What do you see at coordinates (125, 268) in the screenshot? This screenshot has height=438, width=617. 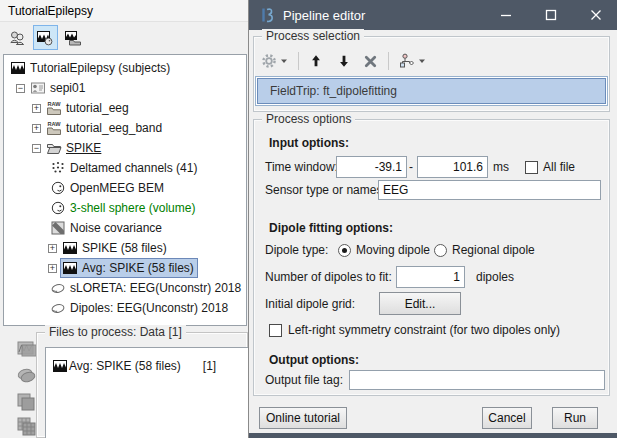 I see `tree-item: + Avg: SPIKE (58 files)` at bounding box center [125, 268].